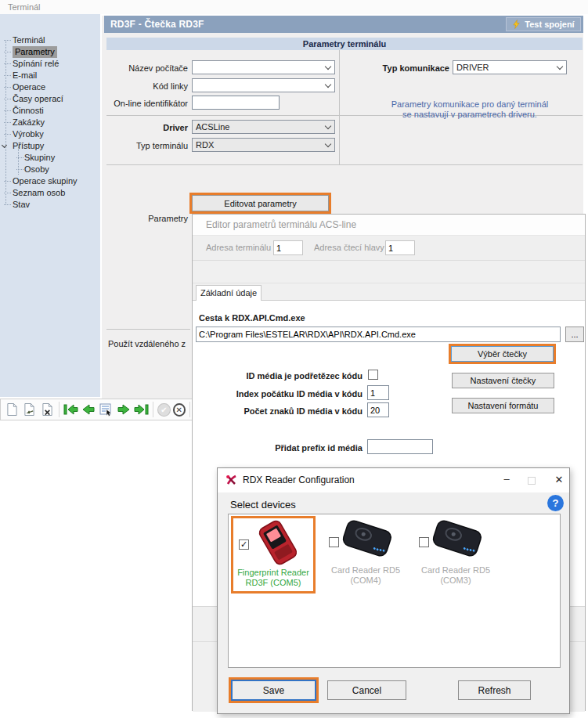 This screenshot has height=718, width=588. I want to click on substring-checkbox, so click(373, 374).